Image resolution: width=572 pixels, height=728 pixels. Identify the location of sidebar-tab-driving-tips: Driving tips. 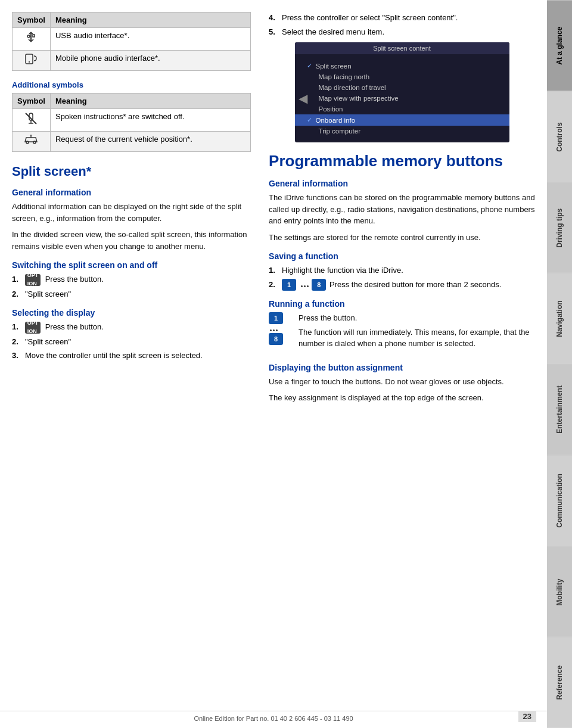
(559, 228).